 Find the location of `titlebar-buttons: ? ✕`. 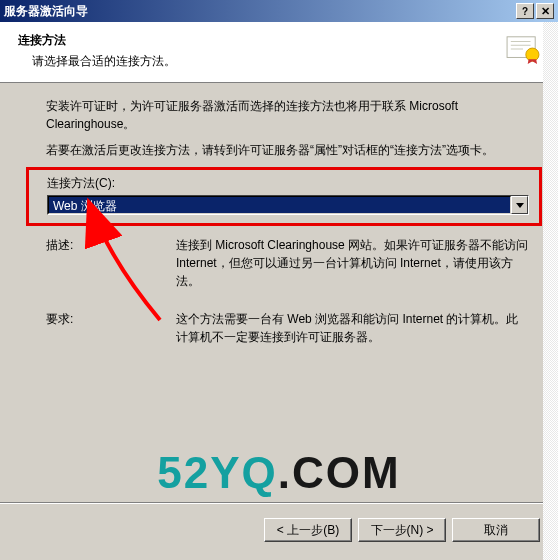

titlebar-buttons: ? ✕ is located at coordinates (535, 11).